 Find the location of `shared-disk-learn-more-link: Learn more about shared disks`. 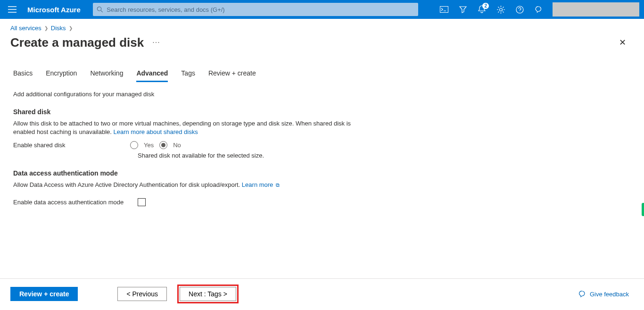

shared-disk-learn-more-link: Learn more about shared disks is located at coordinates (156, 132).